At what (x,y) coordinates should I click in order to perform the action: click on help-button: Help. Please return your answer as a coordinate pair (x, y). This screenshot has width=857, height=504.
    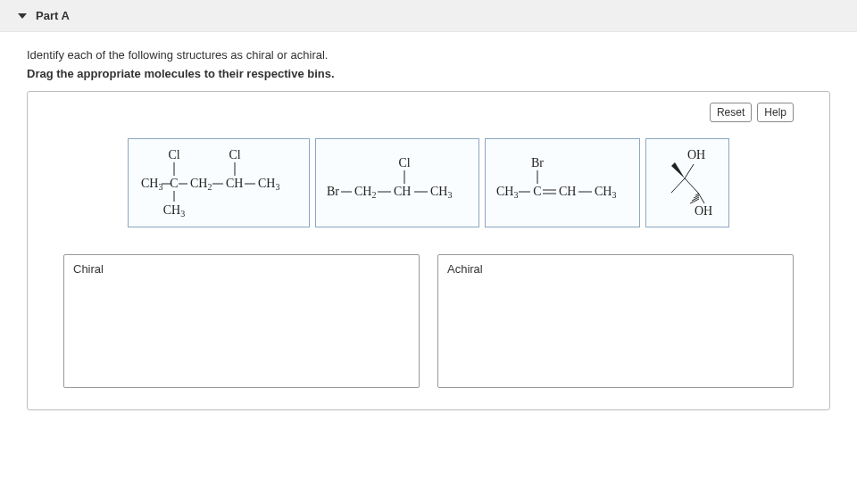
    Looking at the image, I should click on (775, 112).